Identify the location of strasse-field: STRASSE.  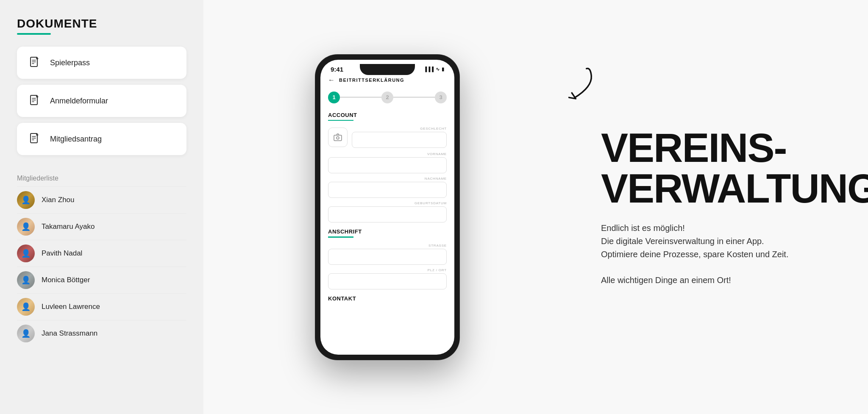
(387, 254).